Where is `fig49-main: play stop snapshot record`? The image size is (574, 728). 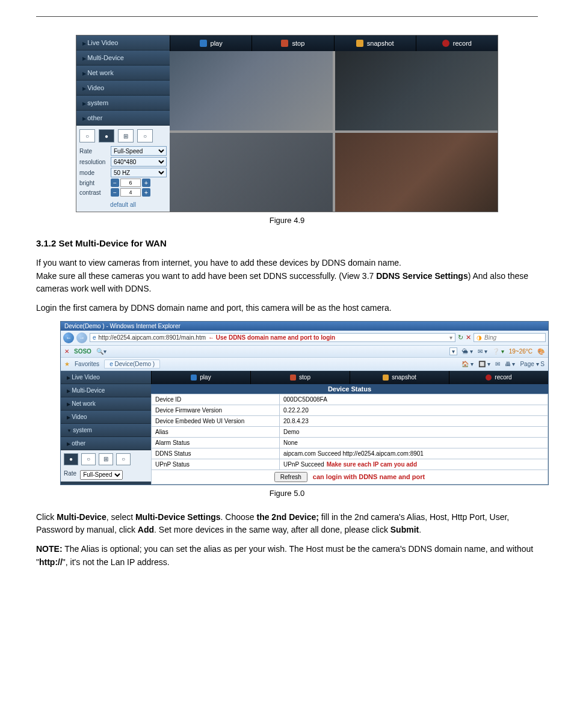 fig49-main: play stop snapshot record is located at coordinates (333, 124).